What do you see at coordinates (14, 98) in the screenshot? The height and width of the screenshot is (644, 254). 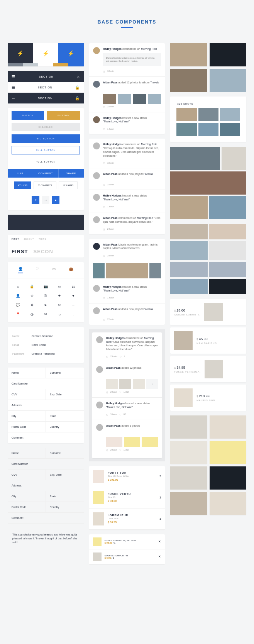 I see `back-icon: ←` at bounding box center [14, 98].